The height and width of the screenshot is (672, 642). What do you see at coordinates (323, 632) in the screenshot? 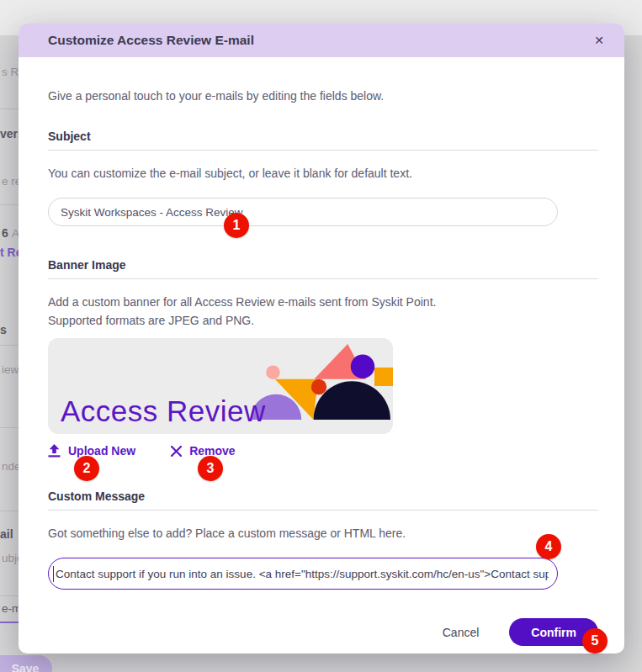
I see `dialog-footer: Cancel Confirm` at bounding box center [323, 632].